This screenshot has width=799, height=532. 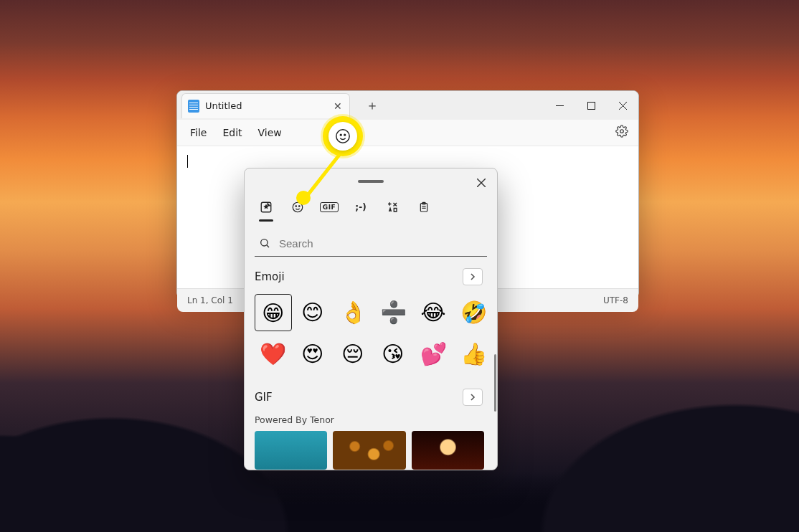 I want to click on emoji-section-title: Emoji, so click(x=270, y=277).